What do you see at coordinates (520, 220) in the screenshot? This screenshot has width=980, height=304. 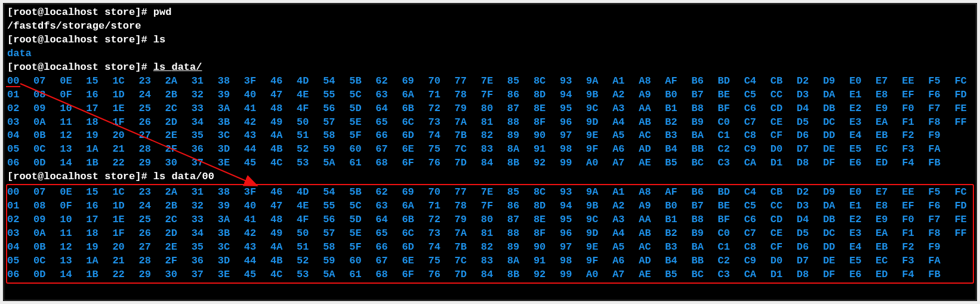 I see `dir-entry: 87` at bounding box center [520, 220].